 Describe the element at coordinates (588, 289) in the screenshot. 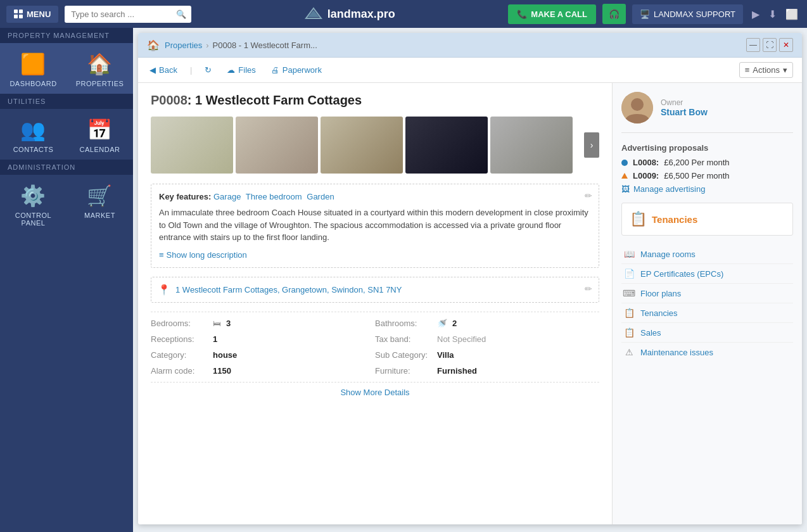

I see `edit-address-icon: ✏` at that location.